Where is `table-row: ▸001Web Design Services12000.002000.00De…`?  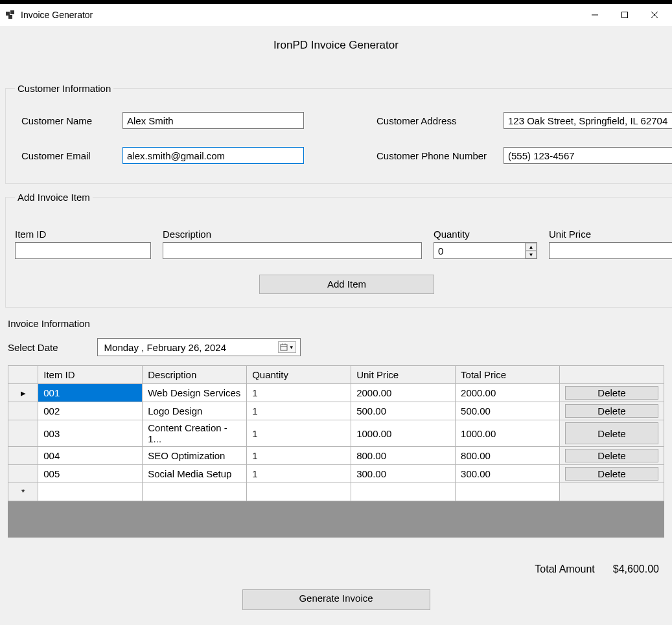
table-row: ▸001Web Design Services12000.002000.00De… is located at coordinates (336, 393).